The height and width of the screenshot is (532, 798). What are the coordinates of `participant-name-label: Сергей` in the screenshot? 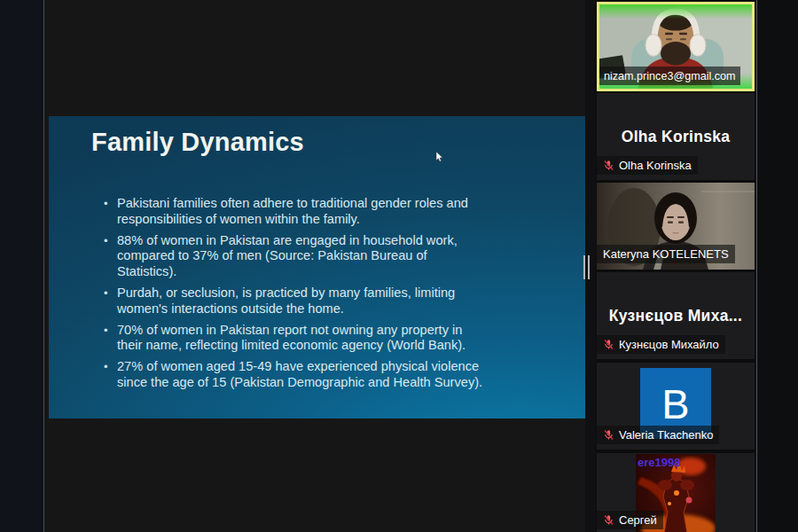 It's located at (638, 520).